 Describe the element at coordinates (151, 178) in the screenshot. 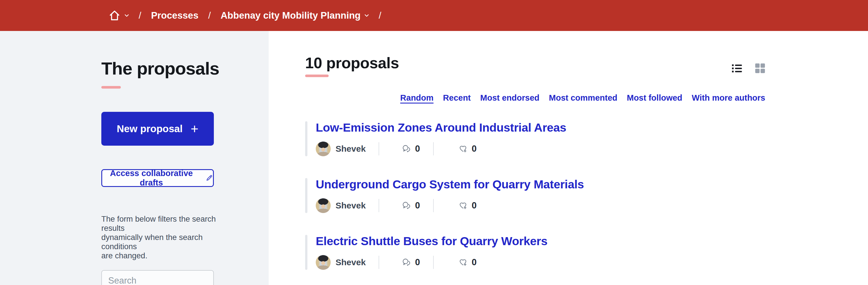

I see `access-drafts-label: Access collaborative drafts` at that location.